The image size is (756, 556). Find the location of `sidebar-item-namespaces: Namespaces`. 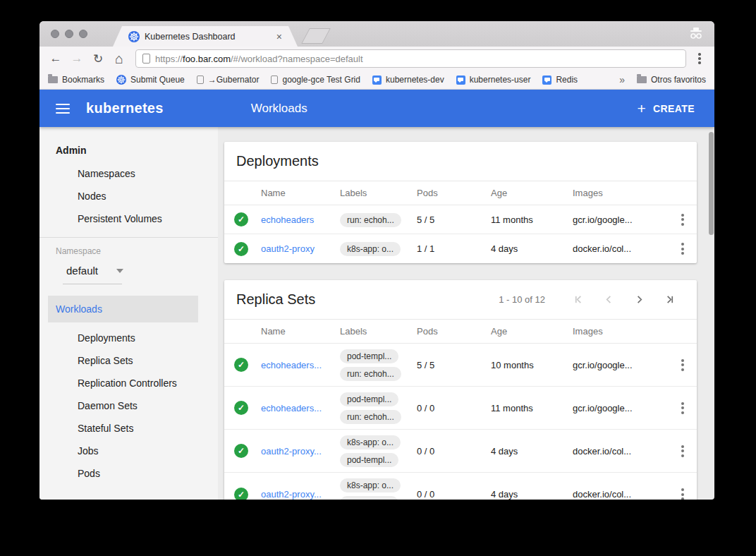

sidebar-item-namespaces: Namespaces is located at coordinates (128, 174).